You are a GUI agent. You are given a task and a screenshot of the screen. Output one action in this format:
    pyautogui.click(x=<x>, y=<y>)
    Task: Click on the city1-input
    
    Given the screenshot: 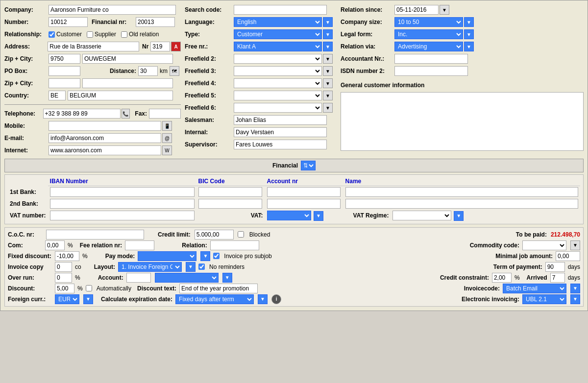 What is the action you would take?
    pyautogui.click(x=127, y=59)
    